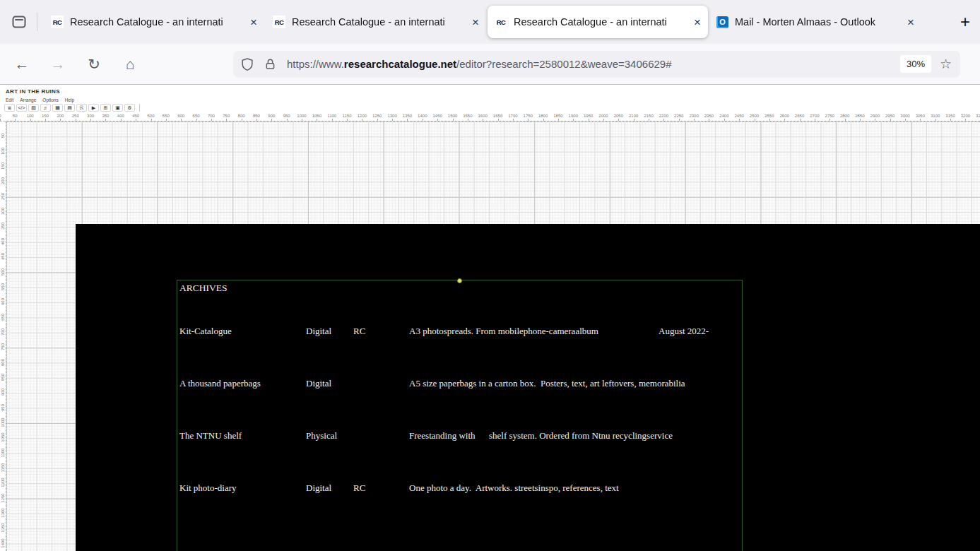 Image resolution: width=980 pixels, height=551 pixels. I want to click on ruler-label: 500, so click(150, 116).